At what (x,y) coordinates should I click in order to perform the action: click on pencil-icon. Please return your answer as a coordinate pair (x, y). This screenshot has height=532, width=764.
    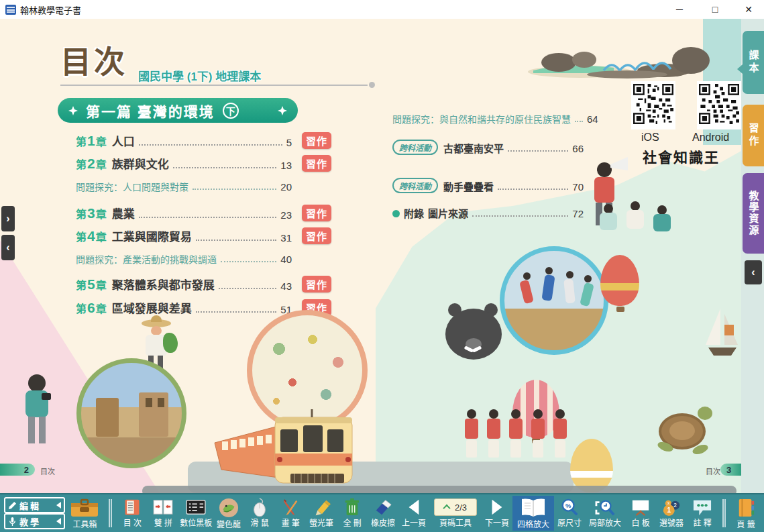
    Looking at the image, I should click on (12, 506).